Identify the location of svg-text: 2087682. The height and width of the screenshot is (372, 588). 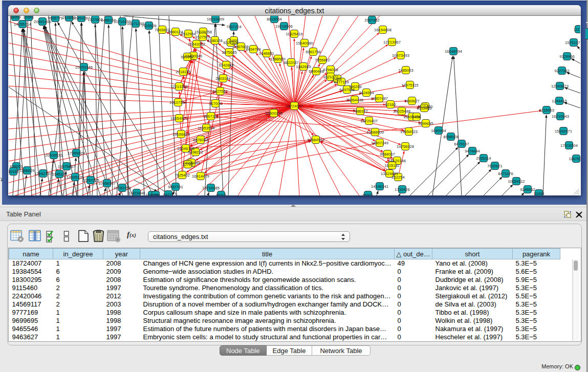
(372, 20).